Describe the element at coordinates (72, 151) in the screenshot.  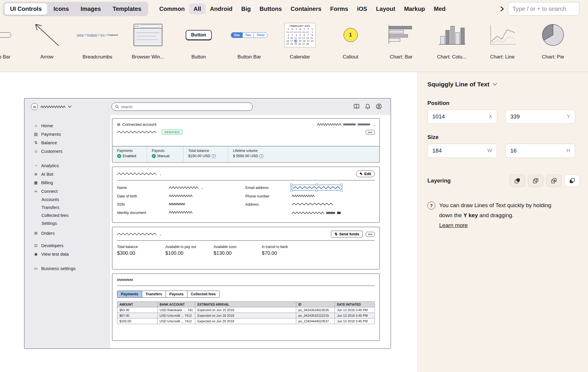
I see `mock-nav-customers: ☺Customers` at that location.